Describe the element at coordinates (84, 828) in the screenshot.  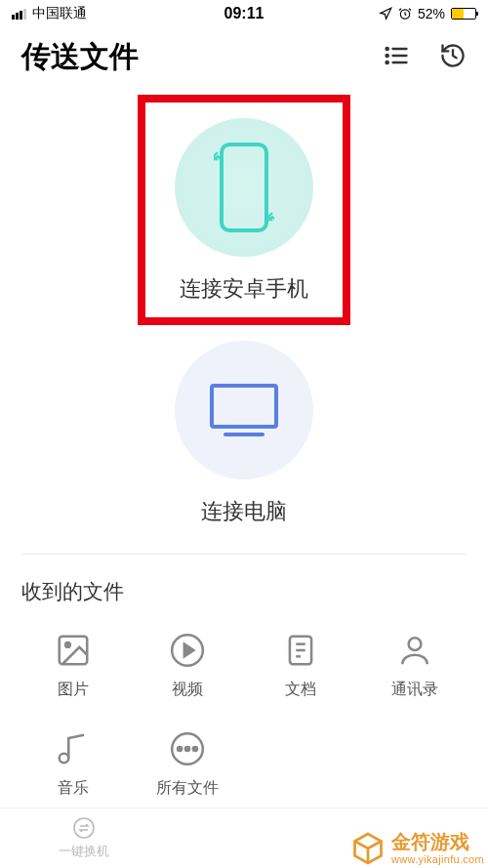
I see `swap-icon` at that location.